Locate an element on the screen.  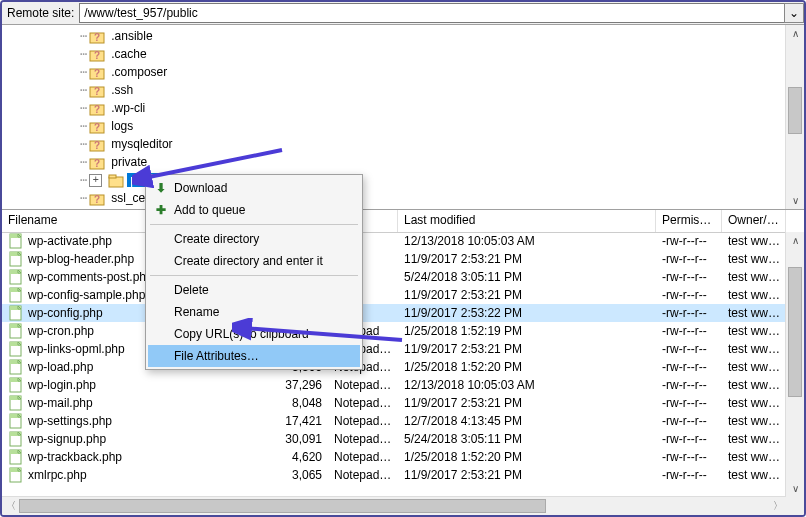
file-row: wp-mail.php8,048Notepad…11/9/2017 2:53:2… is located at coordinates (394, 403).